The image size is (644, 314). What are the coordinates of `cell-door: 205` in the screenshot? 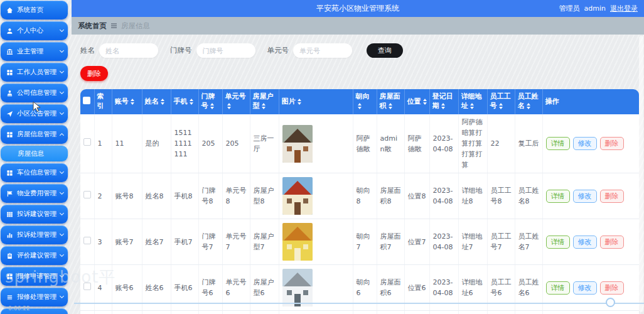 It's located at (210, 144).